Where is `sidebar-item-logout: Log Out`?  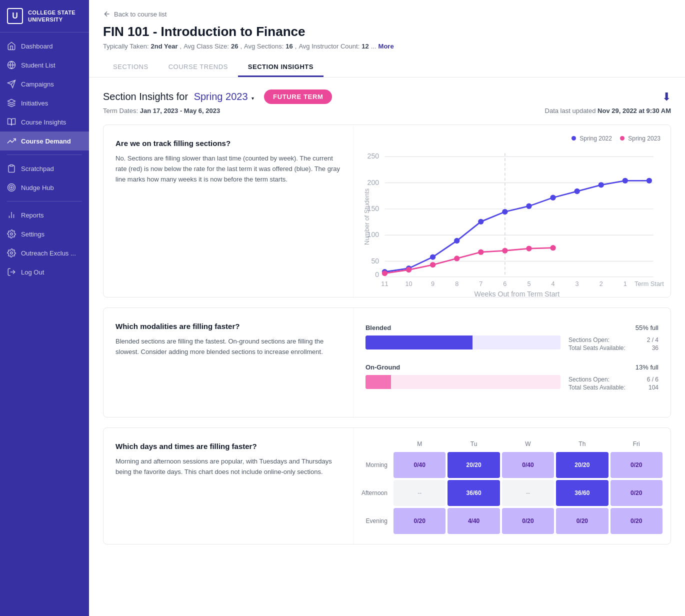 sidebar-item-logout: Log Out is located at coordinates (44, 272).